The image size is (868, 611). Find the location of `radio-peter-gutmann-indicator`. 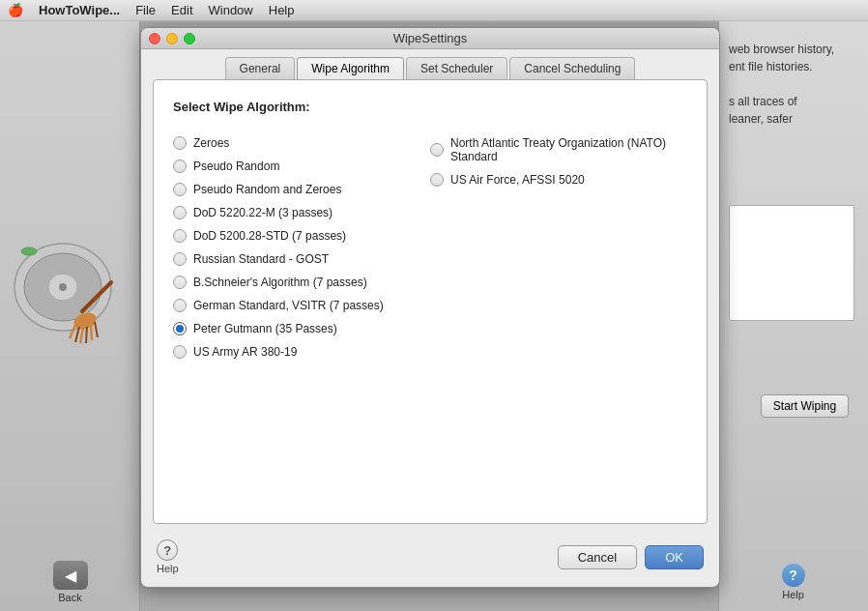

radio-peter-gutmann-indicator is located at coordinates (180, 329).